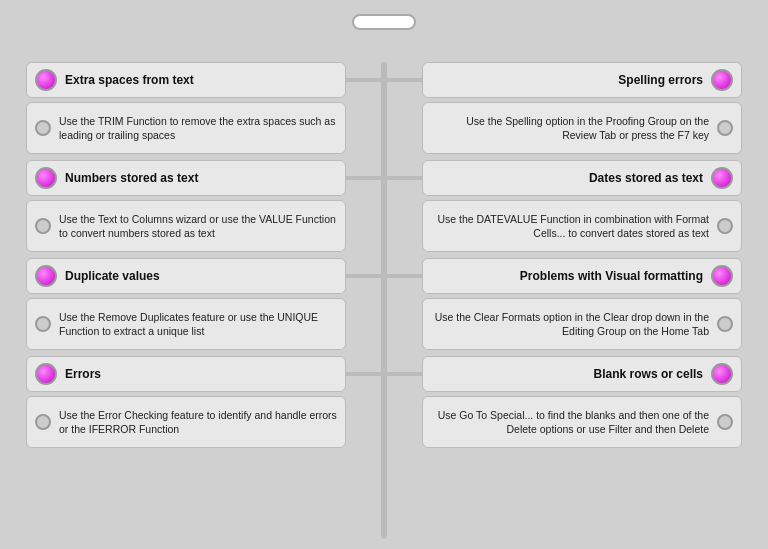 This screenshot has width=768, height=549. Describe the element at coordinates (186, 324) in the screenshot. I see `left-desc-card-2: Use the Remove Duplicates feature or use…` at that location.